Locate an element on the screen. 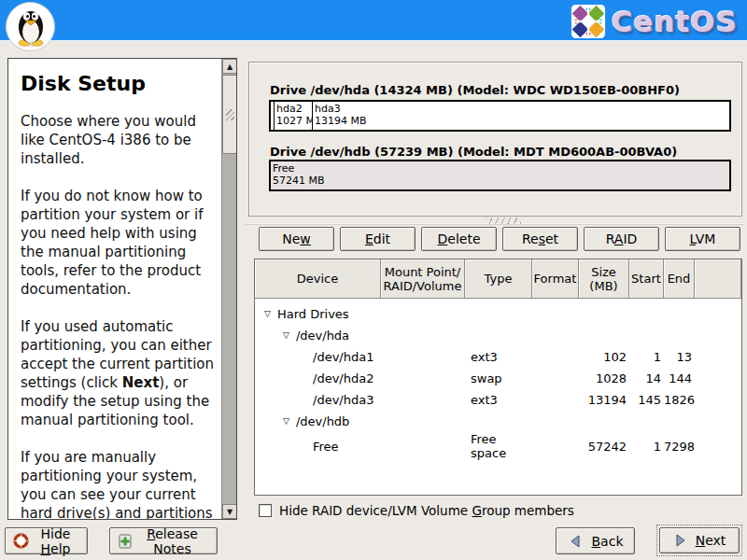 This screenshot has height=560, width=747. scroll-up-icon: ▲ is located at coordinates (230, 66).